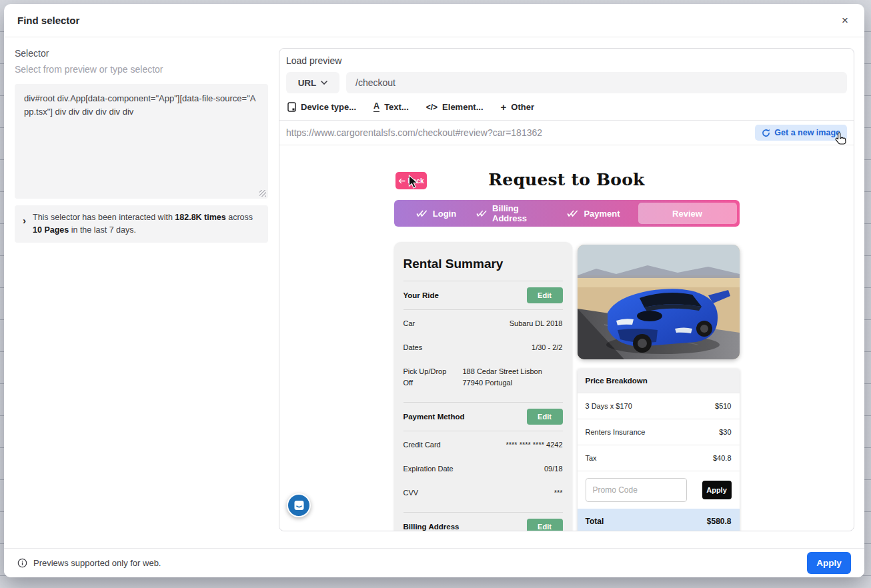 The height and width of the screenshot is (588, 871). What do you see at coordinates (396, 107) in the screenshot?
I see `filter-label: Text...` at bounding box center [396, 107].